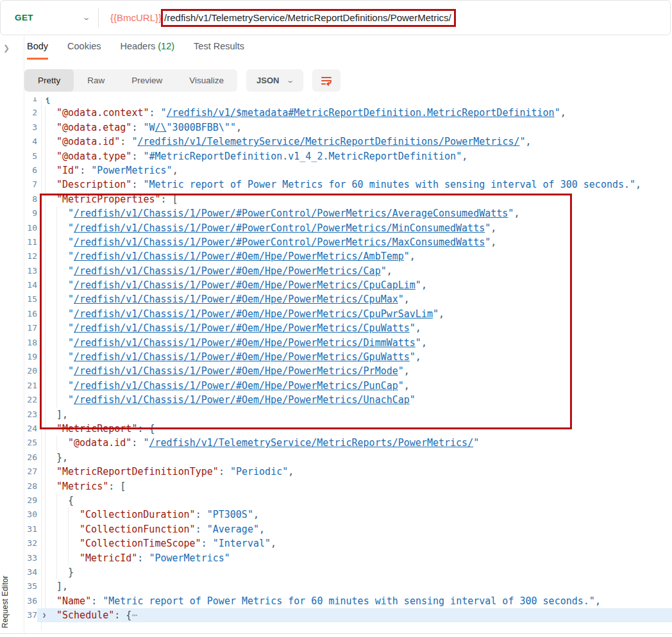 Image resolution: width=672 pixels, height=637 pixels. Describe the element at coordinates (308, 18) in the screenshot. I see `url-highlight-box: /redfish/v1/TelemetryService/MetricRepor…` at that location.